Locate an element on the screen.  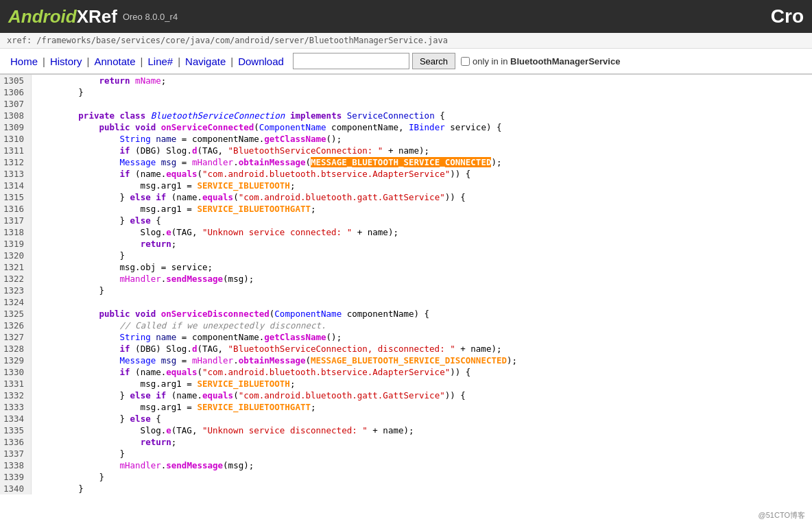
header: Android XRef Oreo 8.0.0_r4 Cro is located at coordinates (406, 16).